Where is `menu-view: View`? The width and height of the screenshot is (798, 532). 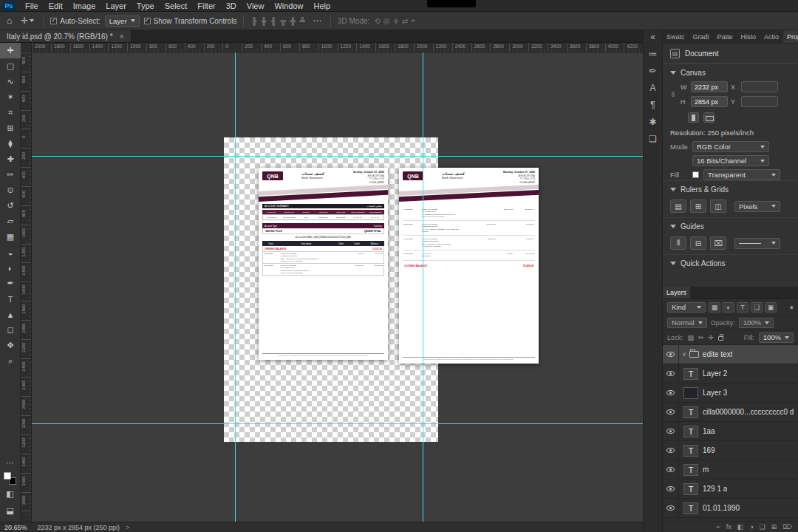
menu-view: View is located at coordinates (256, 6).